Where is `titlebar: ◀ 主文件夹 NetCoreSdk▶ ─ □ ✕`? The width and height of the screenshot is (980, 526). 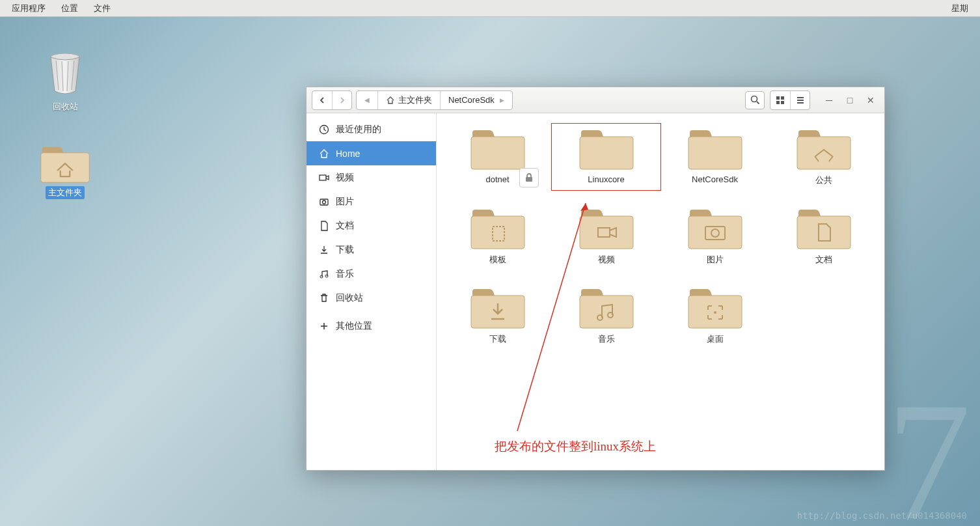 titlebar: ◀ 主文件夹 NetCoreSdk▶ ─ □ ✕ is located at coordinates (595, 100).